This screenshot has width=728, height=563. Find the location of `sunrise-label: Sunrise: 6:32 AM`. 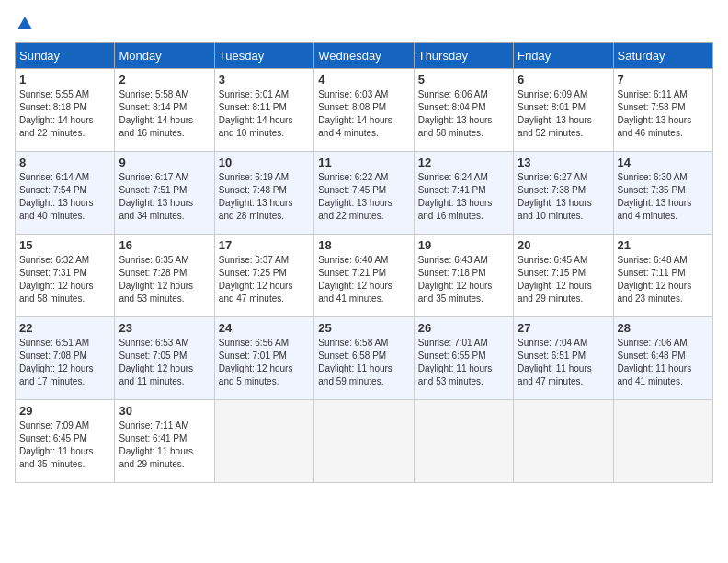

sunrise-label: Sunrise: 6:32 AM is located at coordinates (54, 259).